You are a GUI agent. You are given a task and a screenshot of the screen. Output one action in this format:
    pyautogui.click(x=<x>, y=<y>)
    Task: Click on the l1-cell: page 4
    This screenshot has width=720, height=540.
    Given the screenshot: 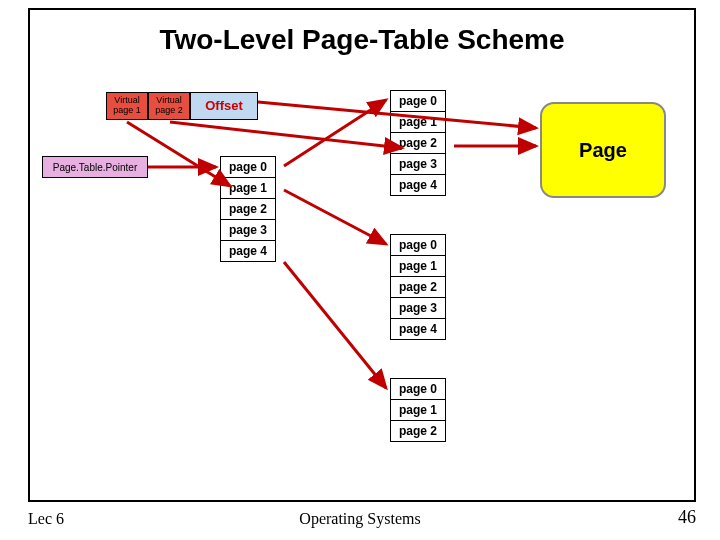 What is the action you would take?
    pyautogui.click(x=248, y=252)
    